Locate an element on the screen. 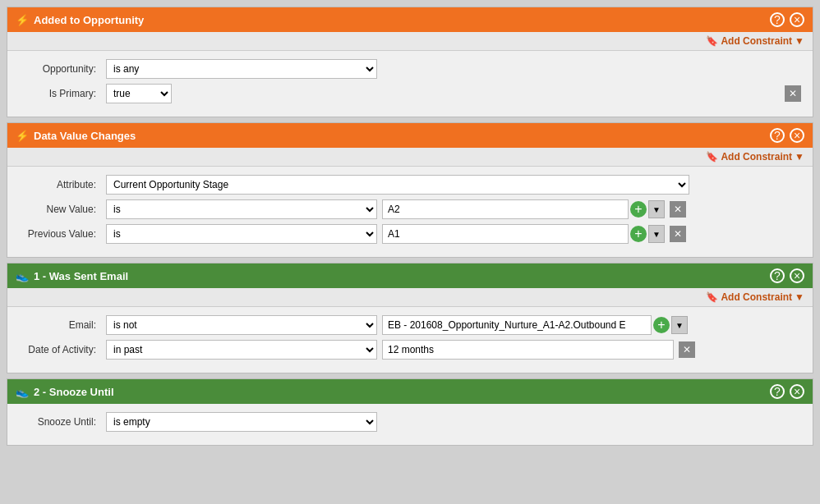 Image resolution: width=820 pixels, height=504 pixels. info-button-2: ? is located at coordinates (777, 135).